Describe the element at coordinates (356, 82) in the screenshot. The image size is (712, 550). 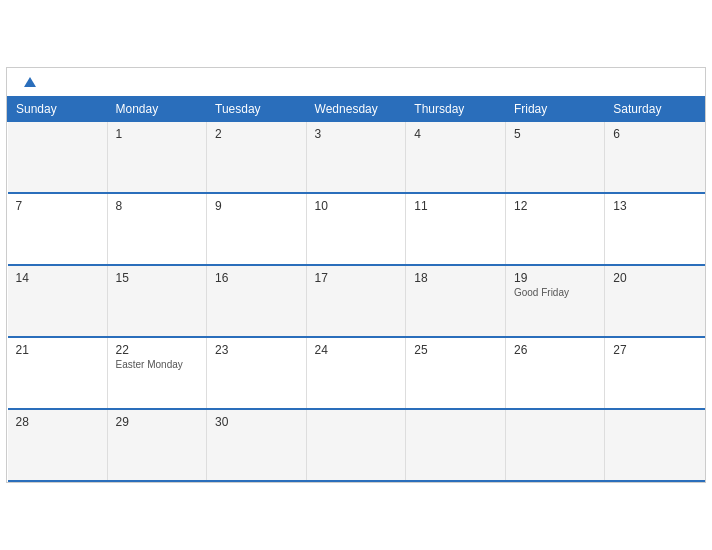
I see `calendar-header` at that location.